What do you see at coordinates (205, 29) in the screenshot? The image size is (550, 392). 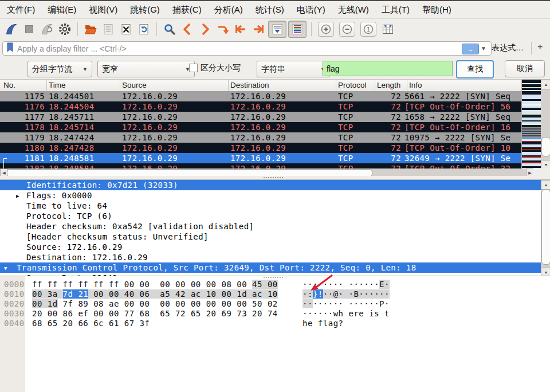 I see `next-packet-icon` at bounding box center [205, 29].